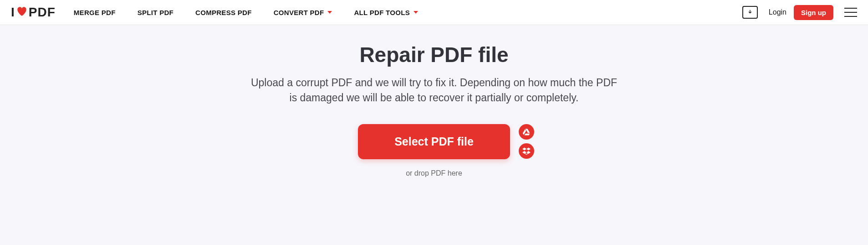 The image size is (868, 245). What do you see at coordinates (434, 13) in the screenshot?
I see `topbar: I PDF MERGE PDF SPLIT PDF COMPRESS PDF C…` at bounding box center [434, 13].